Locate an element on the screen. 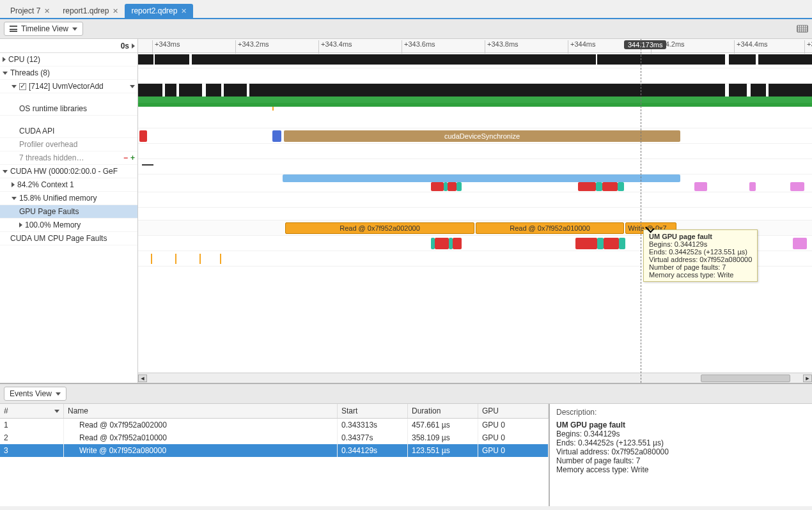  col-start: Start is located at coordinates (373, 411).